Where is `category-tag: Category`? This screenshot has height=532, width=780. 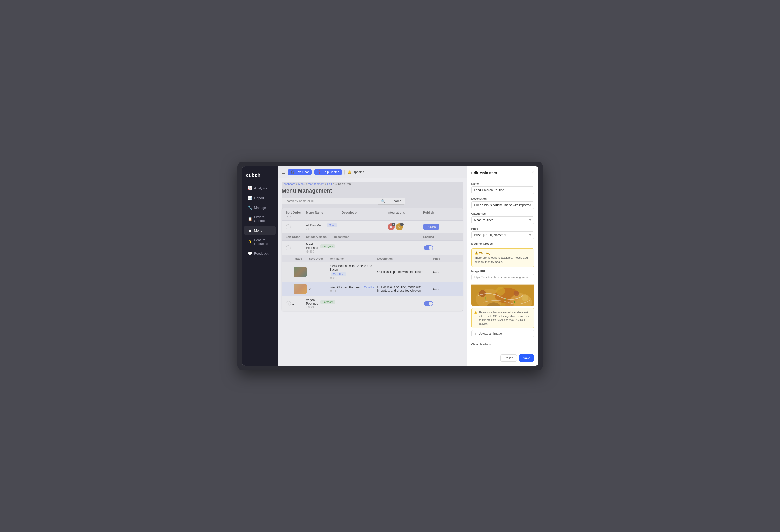 category-tag: Category is located at coordinates (328, 246).